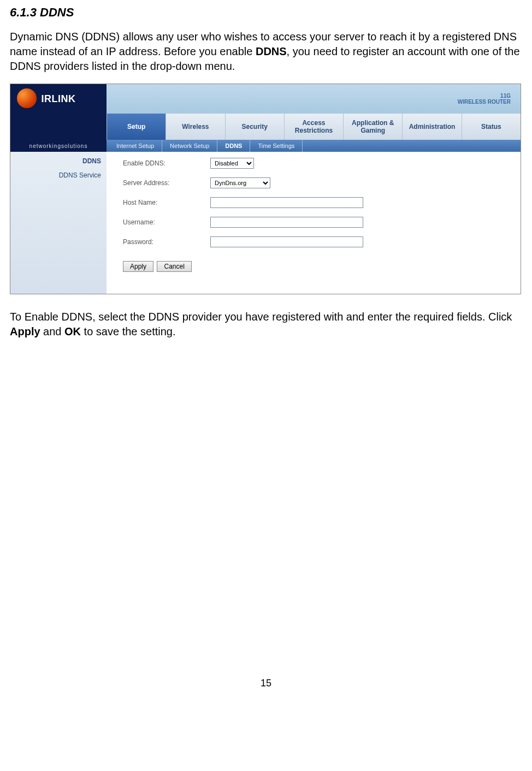  I want to click on sub-nav: Internet Setup Network Setup DDNS Time S…, so click(314, 146).